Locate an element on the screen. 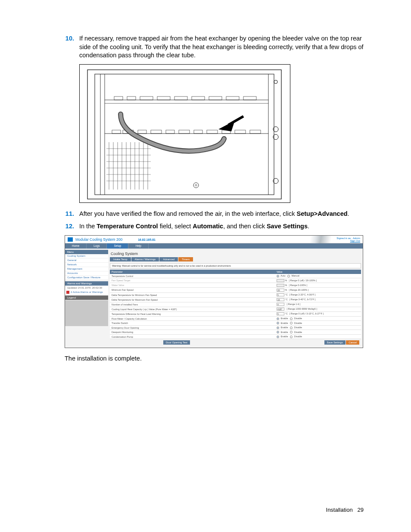 The width and height of the screenshot is (411, 532). alarms-count: 2 Active Alarms or Warnings is located at coordinates (87, 292).